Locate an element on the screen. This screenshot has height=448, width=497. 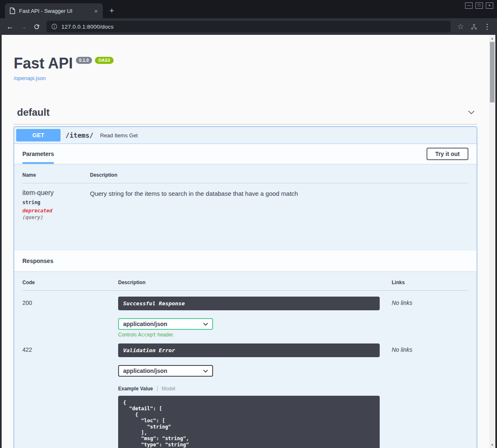
accept-note-code: Accept is located at coordinates (147, 335).